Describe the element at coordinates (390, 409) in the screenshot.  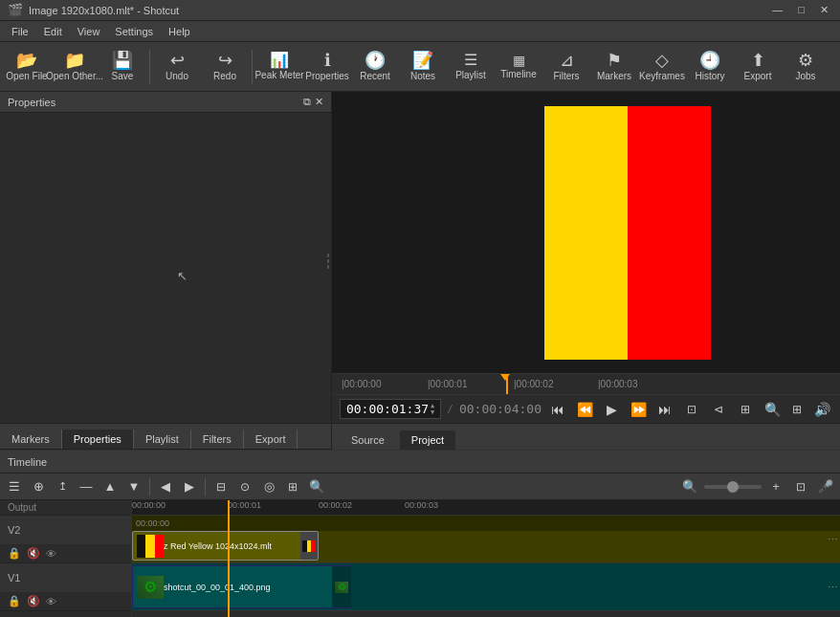
I see `timecode-display: 00:00:01:37 ▲ ▼` at that location.